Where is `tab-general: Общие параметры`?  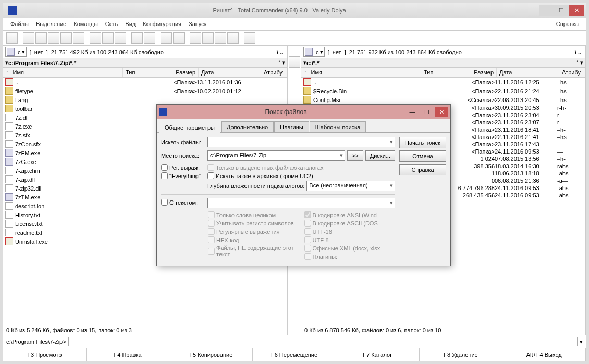 tab-general: Общие параметры is located at coordinates (190, 127).